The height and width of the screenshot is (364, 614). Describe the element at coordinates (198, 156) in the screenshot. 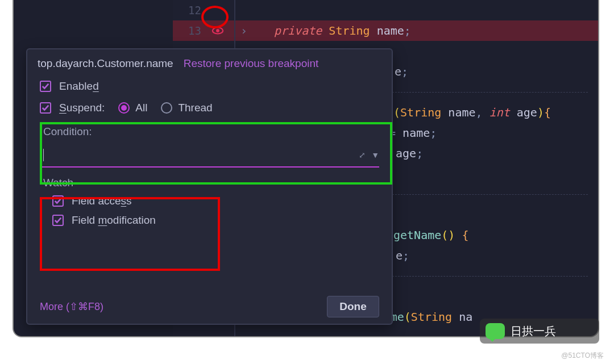

I see `condition-input` at that location.